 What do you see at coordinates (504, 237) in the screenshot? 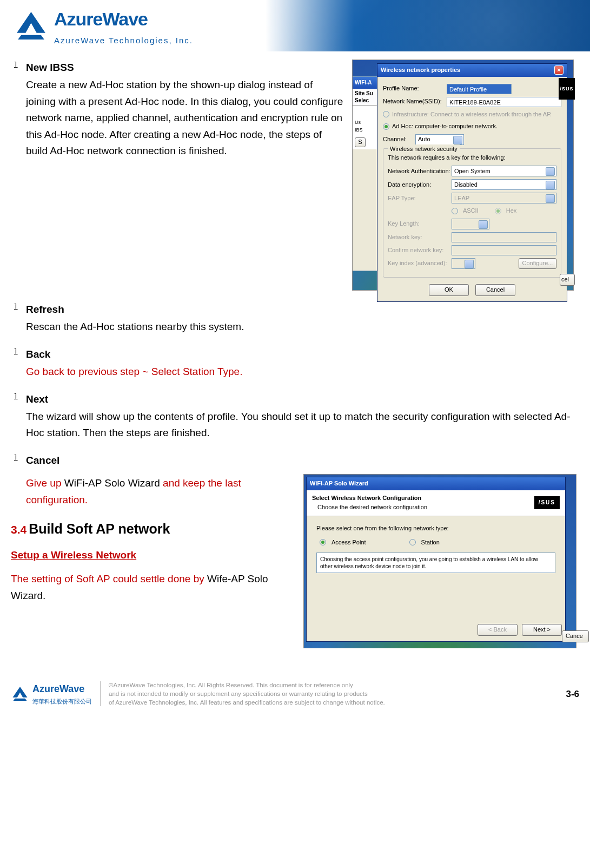
I see `netkey-input` at bounding box center [504, 237].